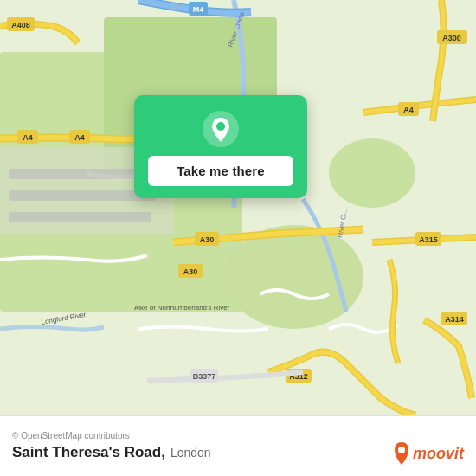 This screenshot has height=476, width=476. What do you see at coordinates (238, 436) in the screenshot?
I see `map-attribution: © OpenStreetMap contributors` at bounding box center [238, 436].